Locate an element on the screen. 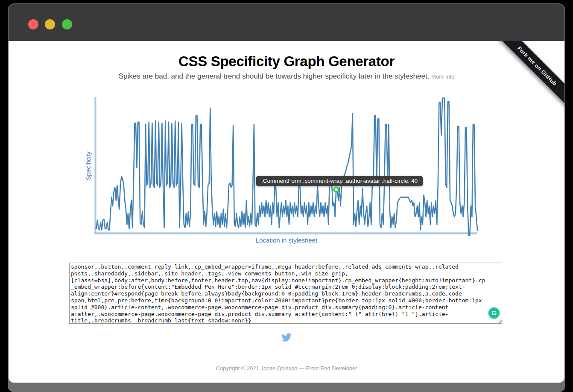 Image resolution: width=573 pixels, height=392 pixels. maximize-button is located at coordinates (67, 24).